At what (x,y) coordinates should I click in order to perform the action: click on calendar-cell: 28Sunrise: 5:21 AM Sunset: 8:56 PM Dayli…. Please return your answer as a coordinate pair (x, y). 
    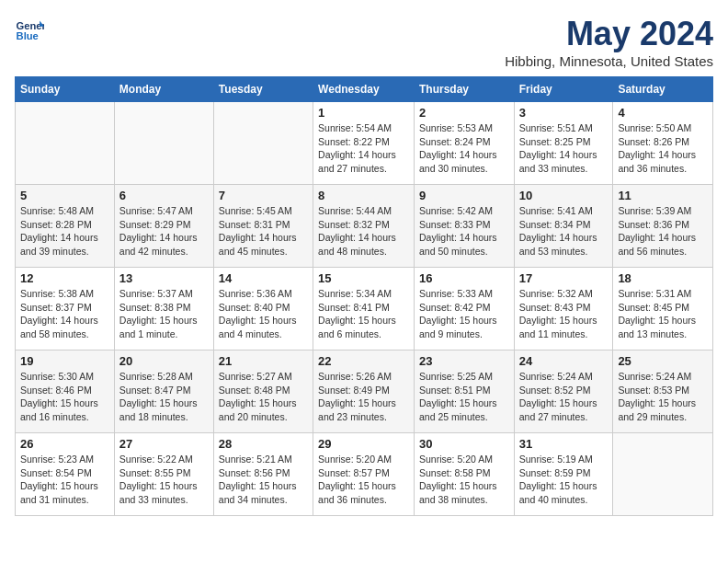
    Looking at the image, I should click on (263, 475).